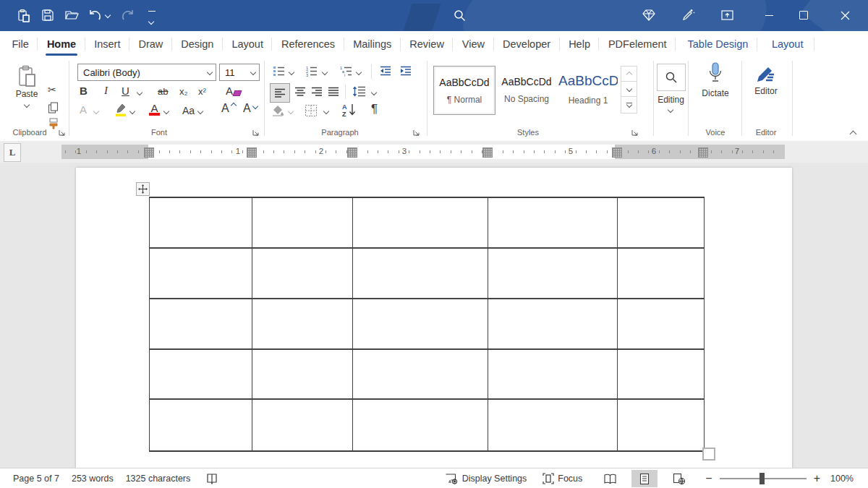  Describe the element at coordinates (140, 93) in the screenshot. I see `underline-dropdown-icon` at that location.